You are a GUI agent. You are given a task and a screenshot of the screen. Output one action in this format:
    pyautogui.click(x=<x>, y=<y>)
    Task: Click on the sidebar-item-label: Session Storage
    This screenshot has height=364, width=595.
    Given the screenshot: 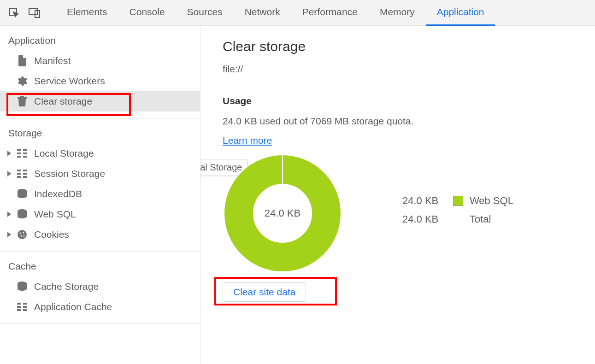 What is the action you would take?
    pyautogui.click(x=70, y=174)
    